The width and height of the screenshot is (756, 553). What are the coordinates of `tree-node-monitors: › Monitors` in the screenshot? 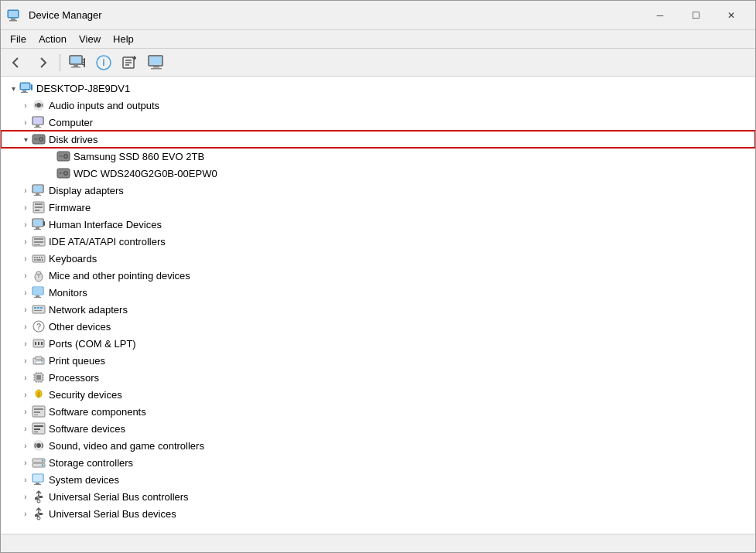 It's located at (378, 292).